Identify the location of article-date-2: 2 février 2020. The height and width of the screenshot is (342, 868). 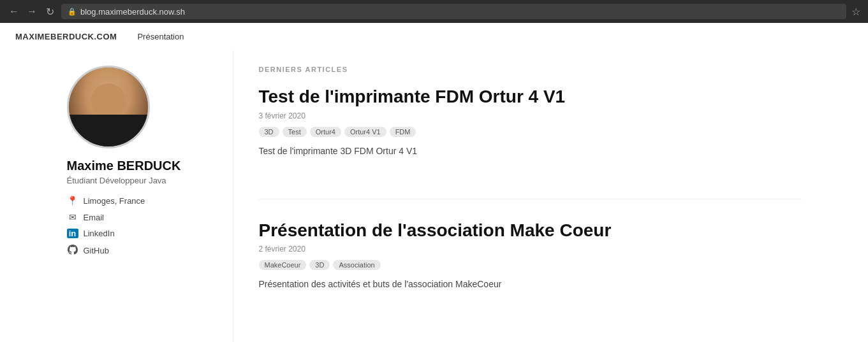
(531, 249).